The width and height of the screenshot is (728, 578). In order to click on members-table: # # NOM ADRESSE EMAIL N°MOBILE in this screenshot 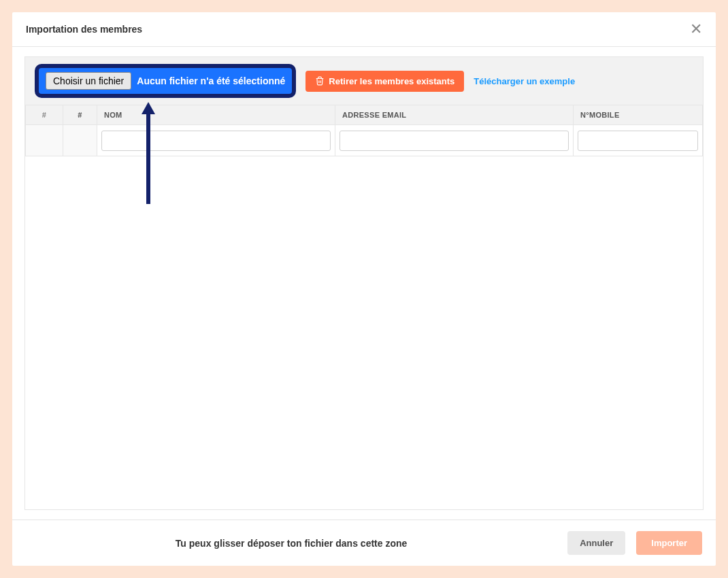, I will do `click(364, 131)`.